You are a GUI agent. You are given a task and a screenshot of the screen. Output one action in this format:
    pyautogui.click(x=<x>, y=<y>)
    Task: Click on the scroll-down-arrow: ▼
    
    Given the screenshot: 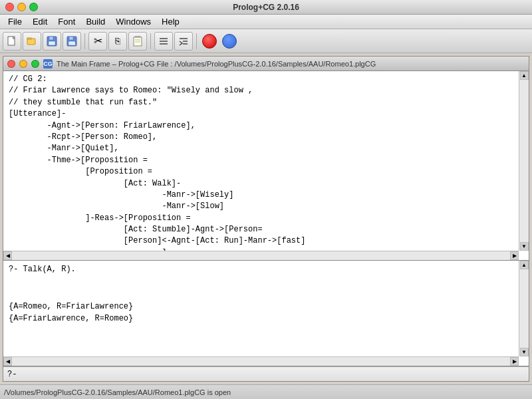 What is the action you would take?
    pyautogui.click(x=524, y=246)
    